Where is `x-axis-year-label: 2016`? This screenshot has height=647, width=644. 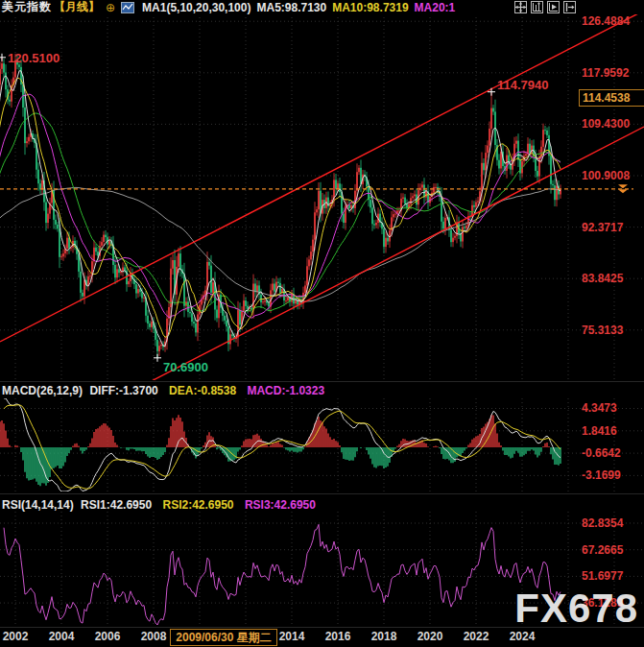
x-axis-year-label: 2016 is located at coordinates (338, 636).